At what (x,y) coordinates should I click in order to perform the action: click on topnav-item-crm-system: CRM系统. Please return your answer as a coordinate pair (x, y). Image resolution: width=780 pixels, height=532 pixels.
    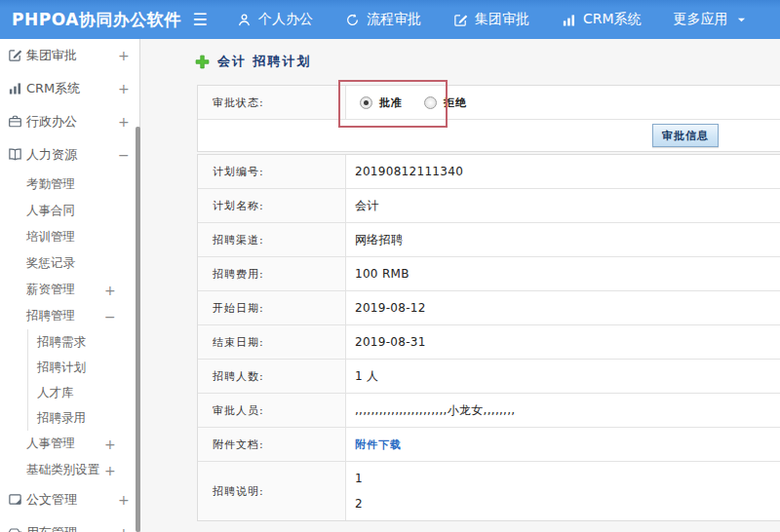
    Looking at the image, I should click on (602, 19).